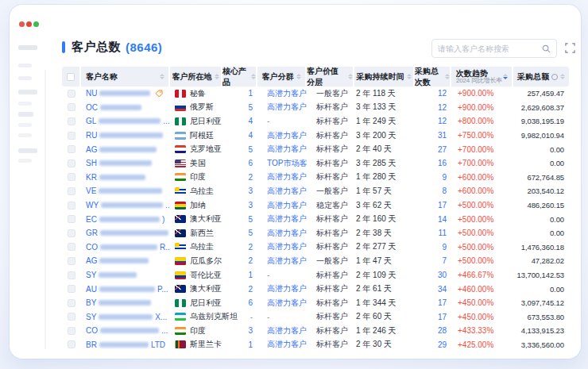 This screenshot has width=588, height=369. Describe the element at coordinates (385, 76) in the screenshot. I see `column-header-6: 采购持续时间` at that location.